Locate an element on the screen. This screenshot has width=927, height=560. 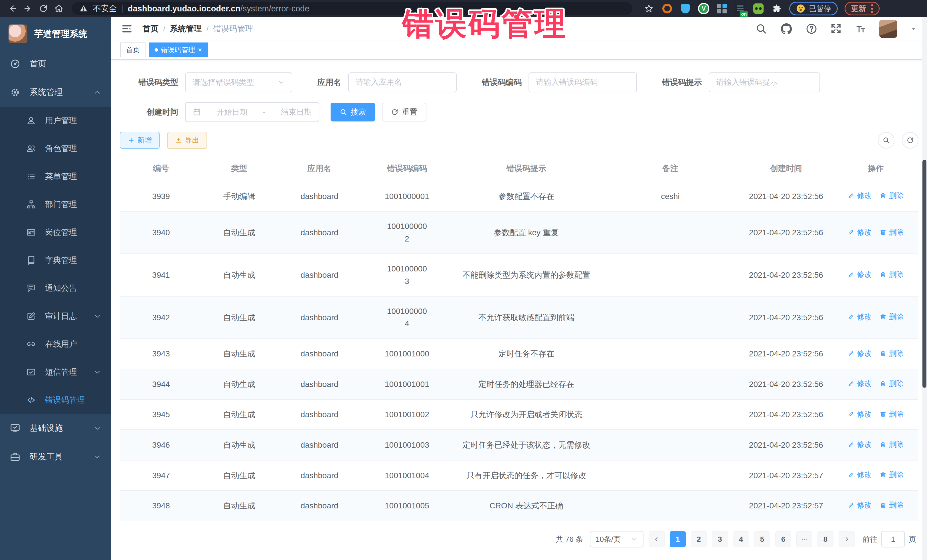
avatar-caret-down-icon is located at coordinates (913, 29).